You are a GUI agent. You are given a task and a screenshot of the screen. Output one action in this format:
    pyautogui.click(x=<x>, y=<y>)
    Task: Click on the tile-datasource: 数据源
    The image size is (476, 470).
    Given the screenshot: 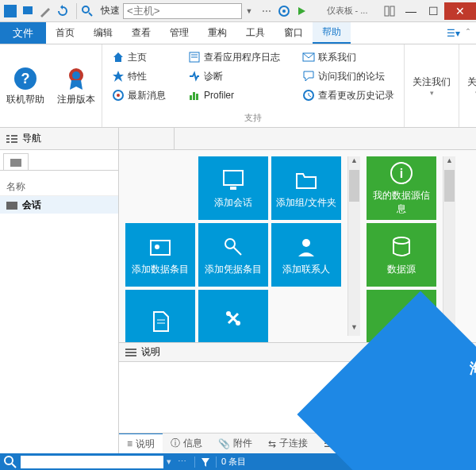 What is the action you would take?
    pyautogui.click(x=401, y=255)
    